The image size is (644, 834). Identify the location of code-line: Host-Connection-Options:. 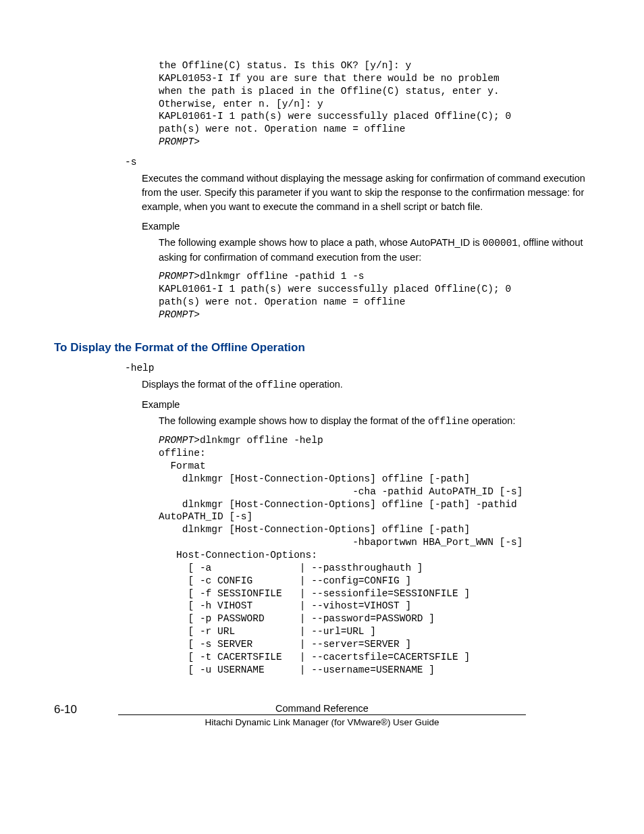
(238, 555).